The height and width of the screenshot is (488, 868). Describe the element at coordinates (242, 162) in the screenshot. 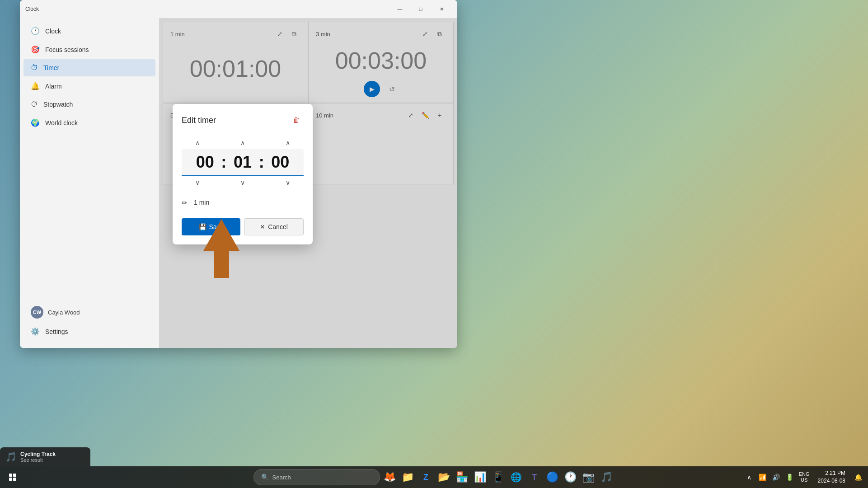

I see `minutes-display: 01` at that location.